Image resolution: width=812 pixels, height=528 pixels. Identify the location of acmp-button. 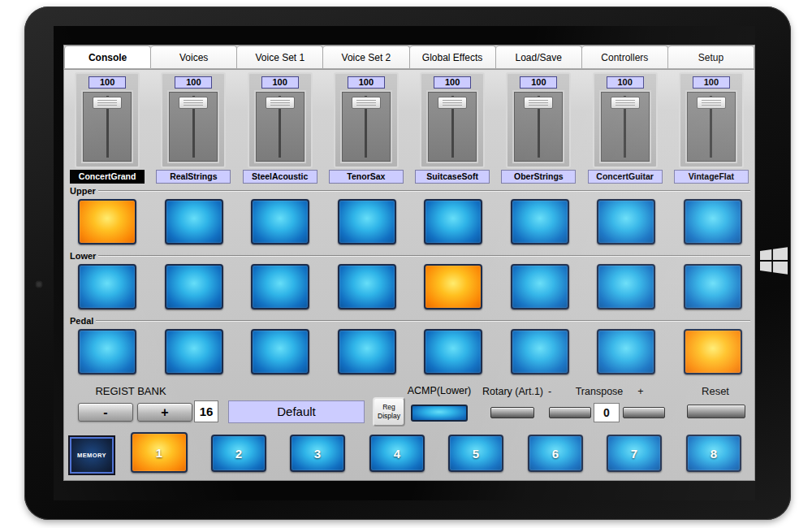
(439, 413).